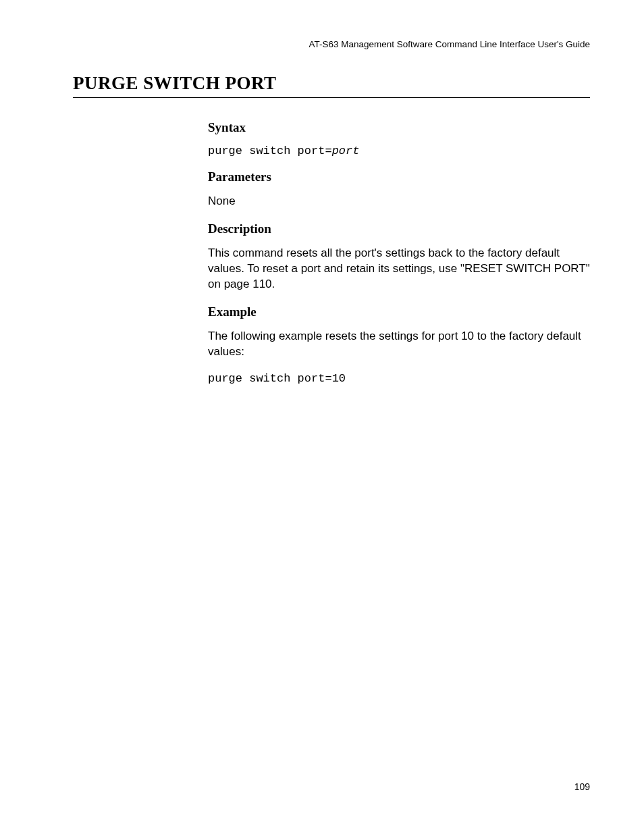  I want to click on example-heading: Example, so click(399, 312).